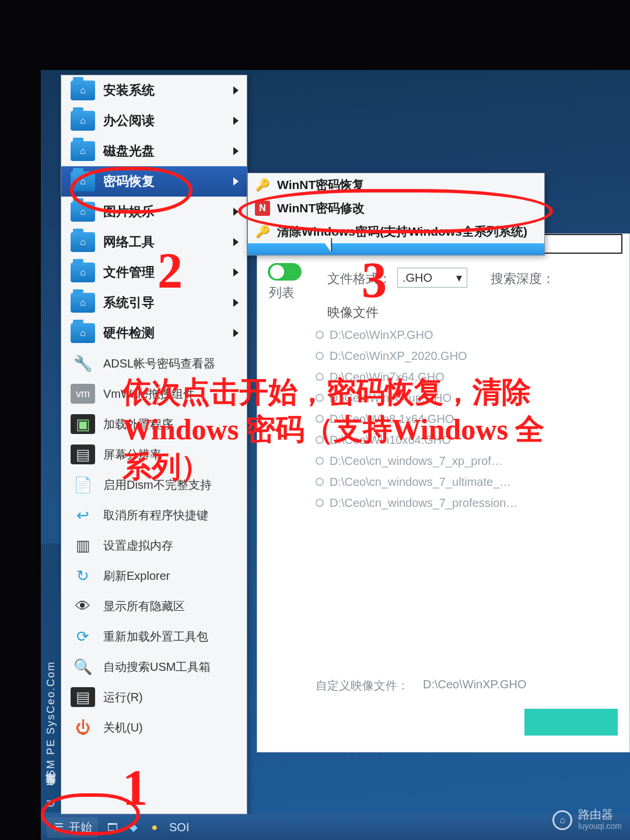 Image resolution: width=630 pixels, height=840 pixels. What do you see at coordinates (154, 242) in the screenshot?
I see `menu-network-tools: ⌂ 网络工具` at bounding box center [154, 242].